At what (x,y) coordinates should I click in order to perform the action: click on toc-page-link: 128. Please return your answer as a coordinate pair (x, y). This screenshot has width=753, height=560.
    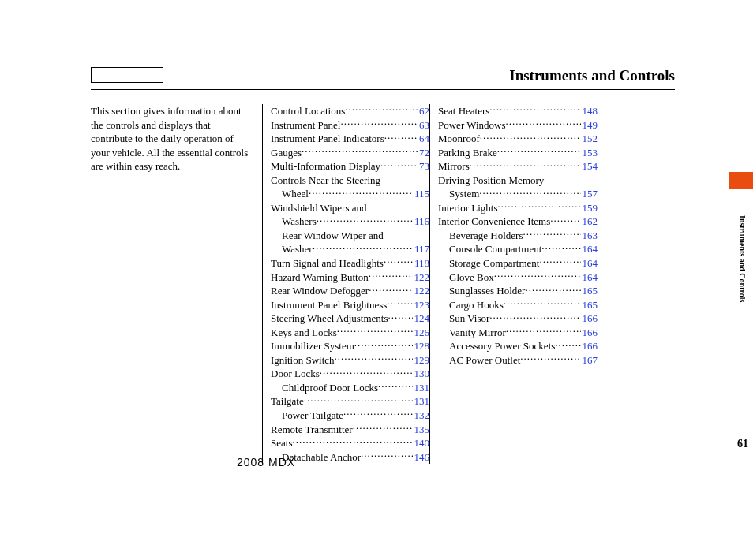
    Looking at the image, I should click on (421, 346).